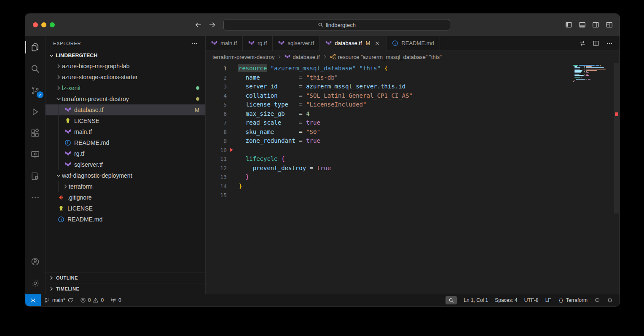 The height and width of the screenshot is (336, 644). What do you see at coordinates (413, 96) in the screenshot?
I see `code-line-4: 4 collation = "SQL_Latin1_General_CP1_CI…` at bounding box center [413, 96].